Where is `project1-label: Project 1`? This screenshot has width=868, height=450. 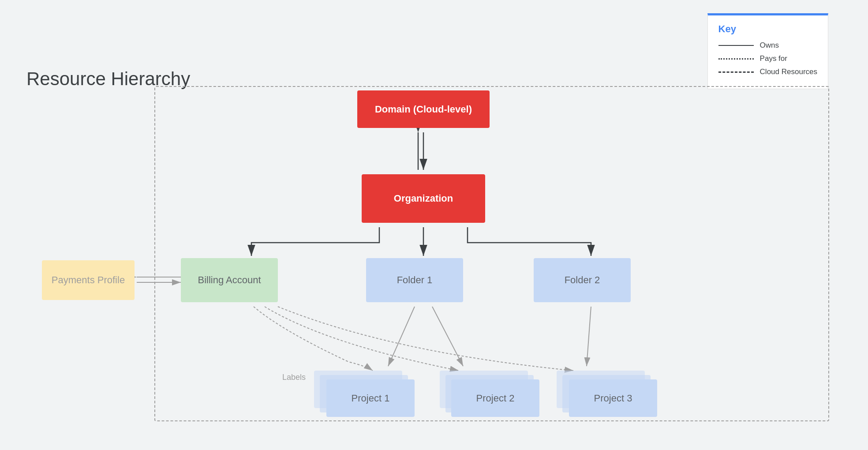
project1-label: Project 1 is located at coordinates (370, 398).